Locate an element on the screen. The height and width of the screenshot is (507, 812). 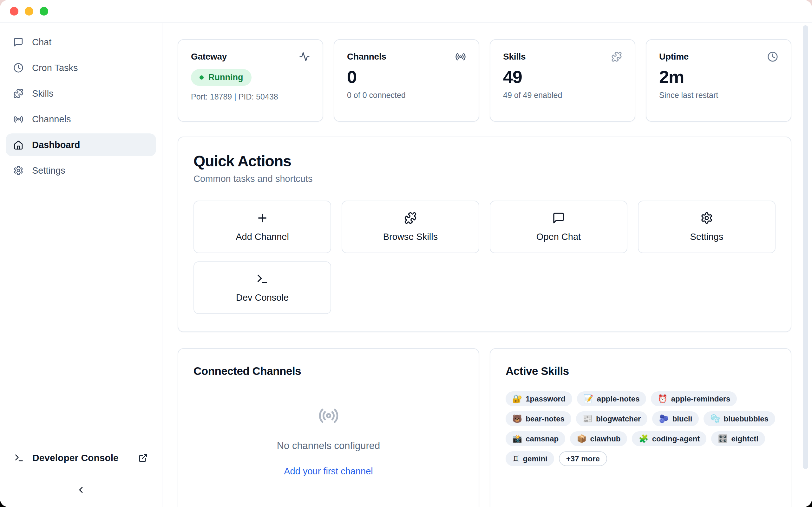
skill-emoji: 🫐 is located at coordinates (664, 419).